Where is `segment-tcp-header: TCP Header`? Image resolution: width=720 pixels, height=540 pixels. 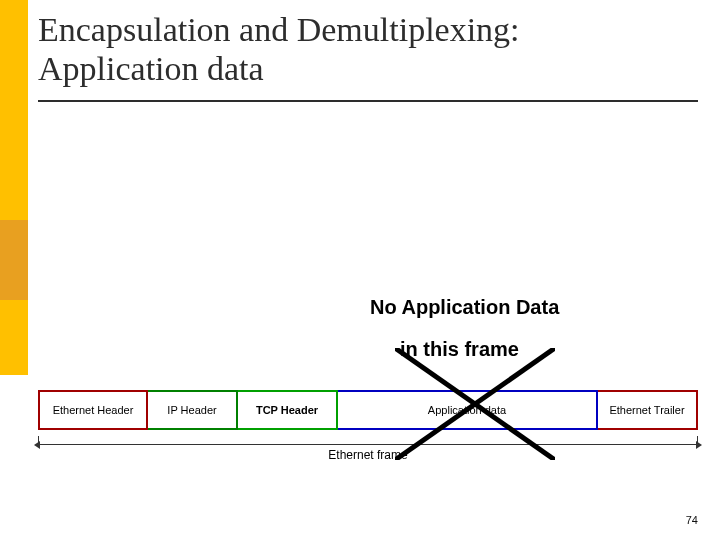 segment-tcp-header: TCP Header is located at coordinates (288, 410).